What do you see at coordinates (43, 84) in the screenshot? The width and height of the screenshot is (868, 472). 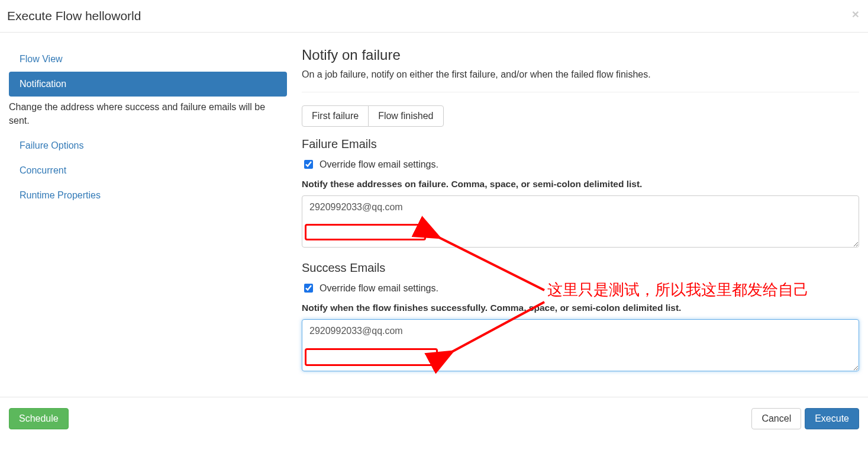 I see `sidebar-item-label: Notification` at bounding box center [43, 84].